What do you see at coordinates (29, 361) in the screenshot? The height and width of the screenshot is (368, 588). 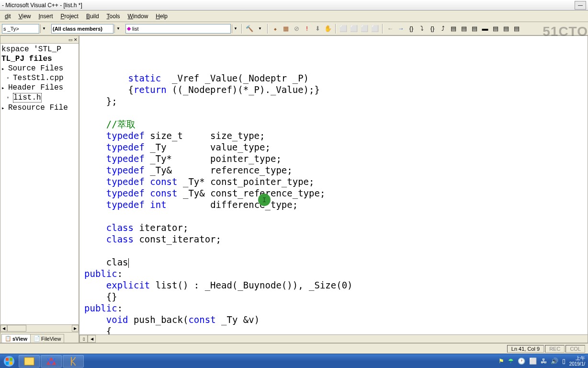 I see `app-icon` at bounding box center [29, 361].